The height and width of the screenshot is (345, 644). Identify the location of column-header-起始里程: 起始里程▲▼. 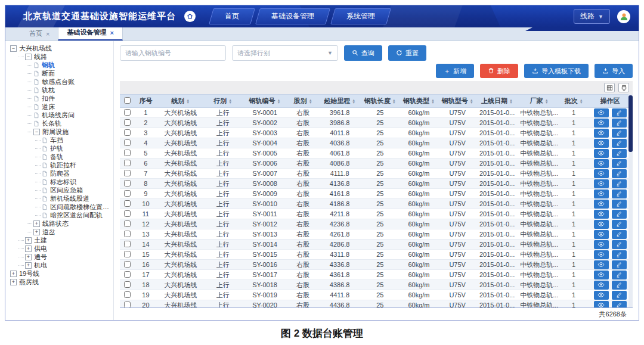
(340, 101).